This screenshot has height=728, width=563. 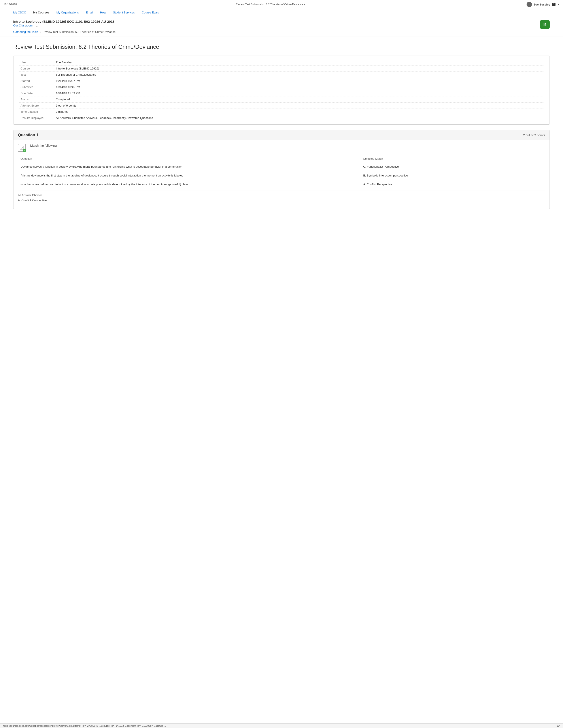 What do you see at coordinates (282, 172) in the screenshot?
I see `match-table: Question Selected Match Deviance serves …` at bounding box center [282, 172].